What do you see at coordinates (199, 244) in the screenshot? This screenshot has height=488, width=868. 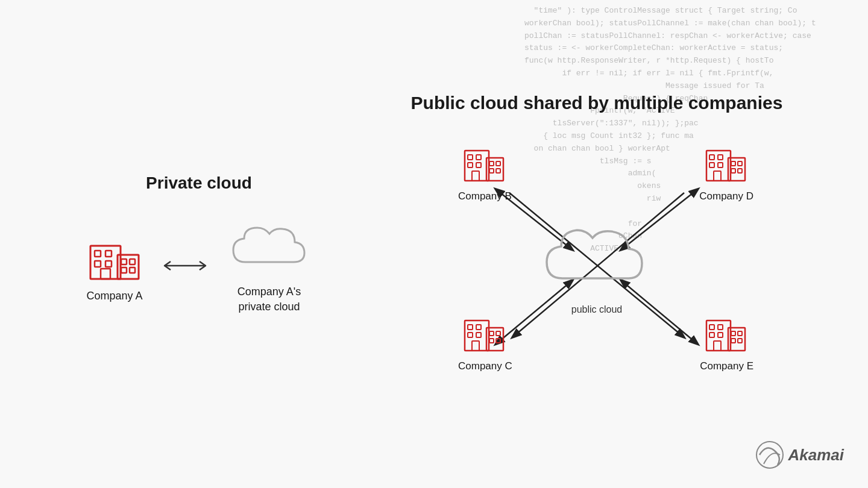 I see `private-cloud-section: Private cloud` at bounding box center [199, 244].